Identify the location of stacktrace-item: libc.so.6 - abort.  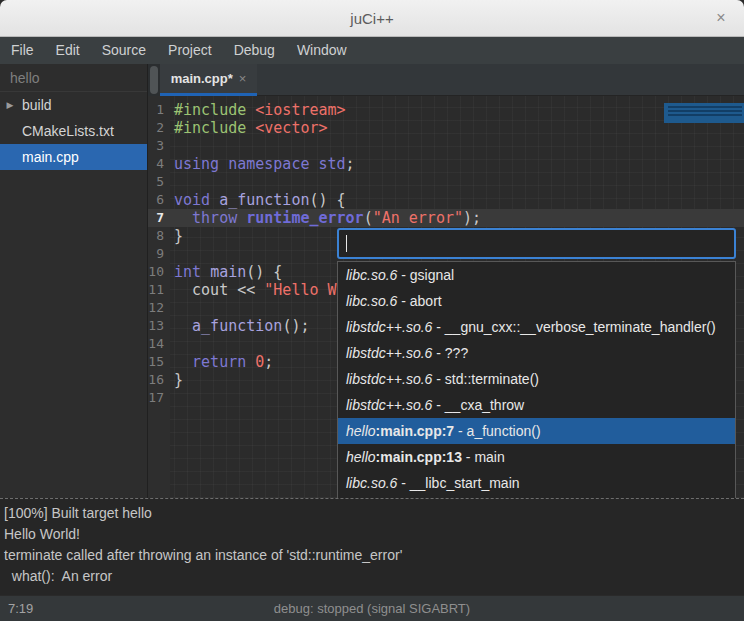
(536, 301).